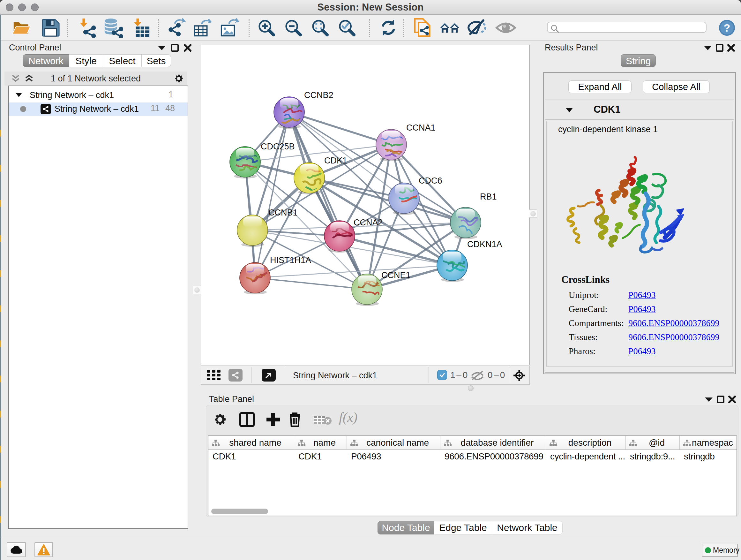 The width and height of the screenshot is (741, 560). Describe the element at coordinates (394, 443) in the screenshot. I see `table-column-header: canonical name` at that location.